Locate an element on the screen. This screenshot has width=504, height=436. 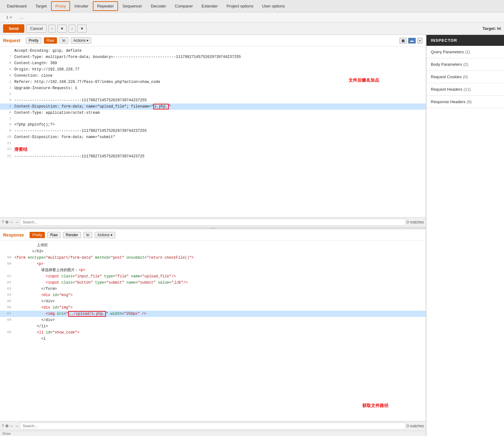
resp-line-h3: </h3> is located at coordinates (213, 252).